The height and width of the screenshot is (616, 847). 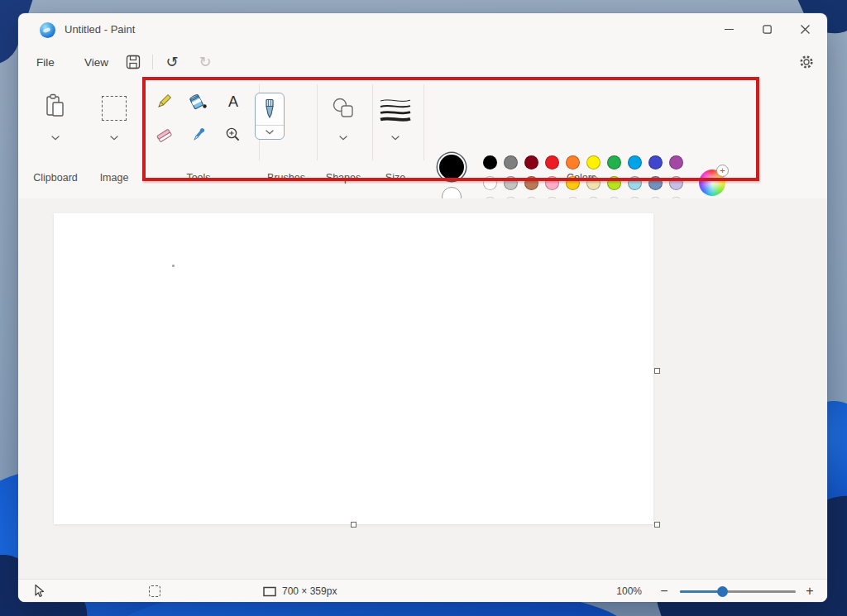 I want to click on canvas-resize-handle-bottom, so click(x=354, y=524).